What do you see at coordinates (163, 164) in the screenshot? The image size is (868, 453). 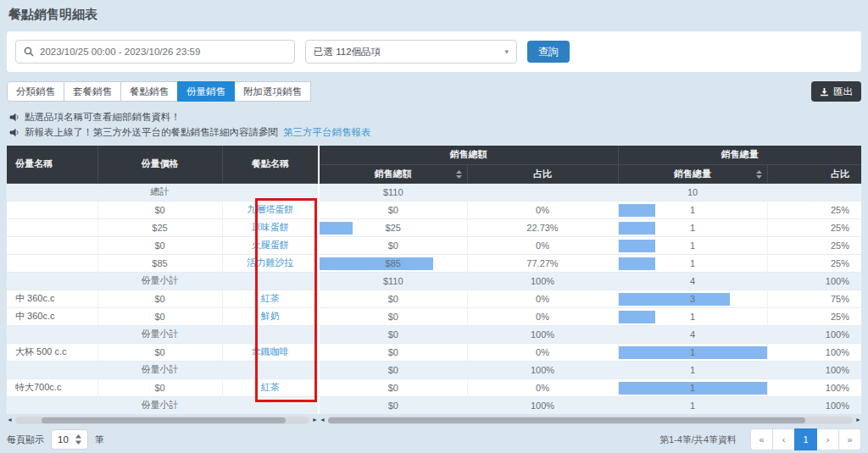 I see `table-header-row: 份量名稱 份量價格 餐點名稱` at bounding box center [163, 164].